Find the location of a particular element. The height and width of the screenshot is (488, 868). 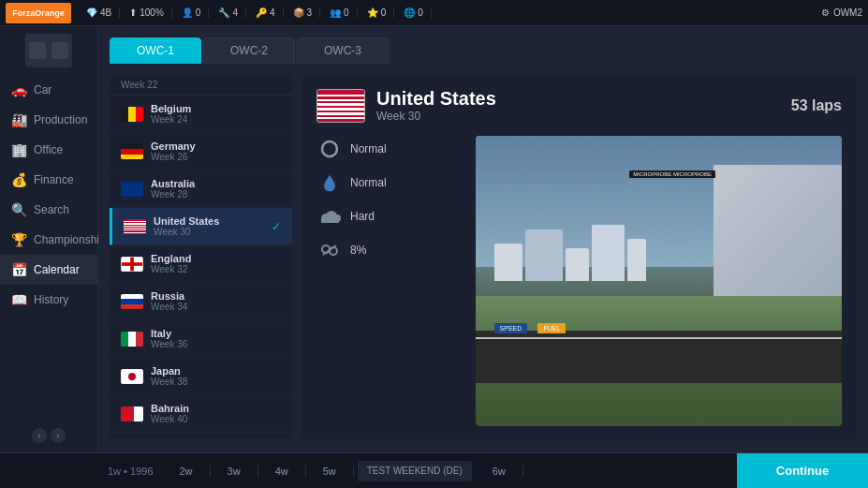

arrow-up-icon: ⬆ is located at coordinates (133, 13).